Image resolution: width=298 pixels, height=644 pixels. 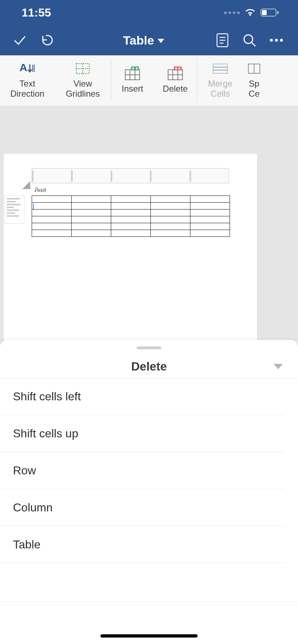 What do you see at coordinates (220, 80) in the screenshot?
I see `merge-cells-button: Merge Cells` at bounding box center [220, 80].